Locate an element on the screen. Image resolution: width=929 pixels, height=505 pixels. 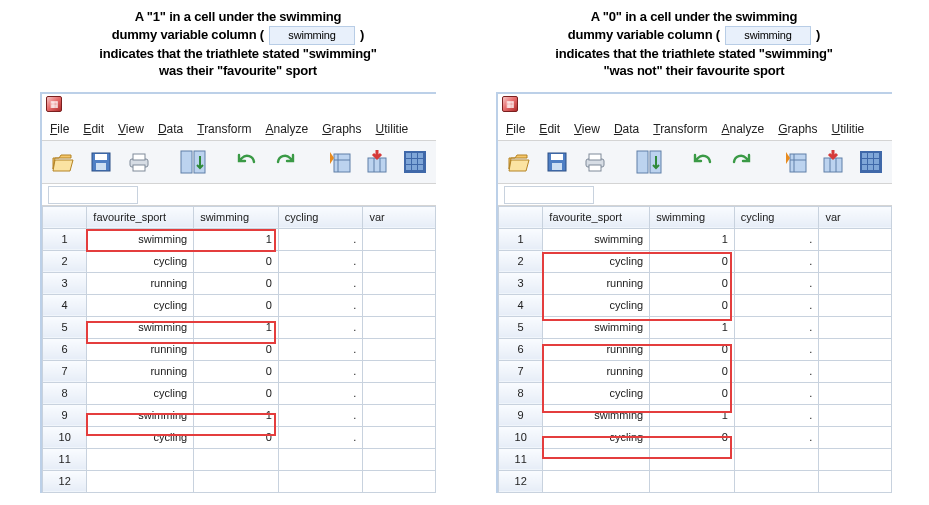
row-header: 12 is located at coordinates (521, 481).